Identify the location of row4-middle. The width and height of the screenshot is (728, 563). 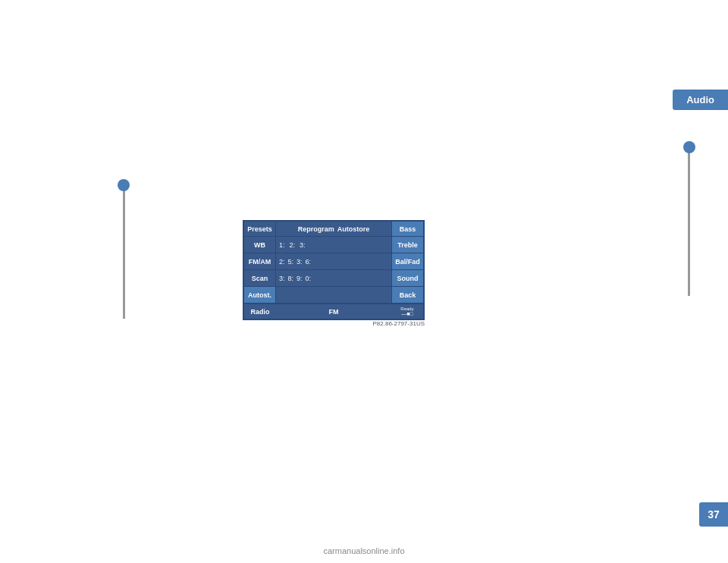
(334, 294).